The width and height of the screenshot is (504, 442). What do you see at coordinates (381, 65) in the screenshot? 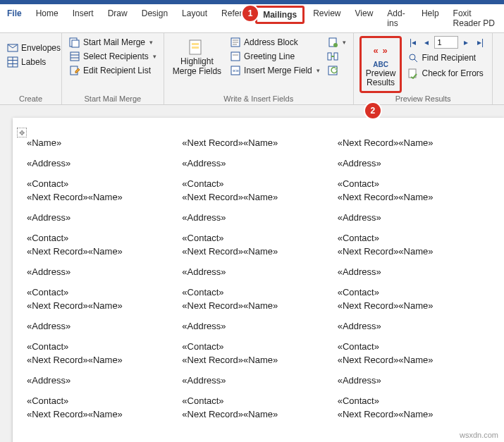
I see `preview-results-highlight: « » ABC Preview Results` at bounding box center [381, 65].